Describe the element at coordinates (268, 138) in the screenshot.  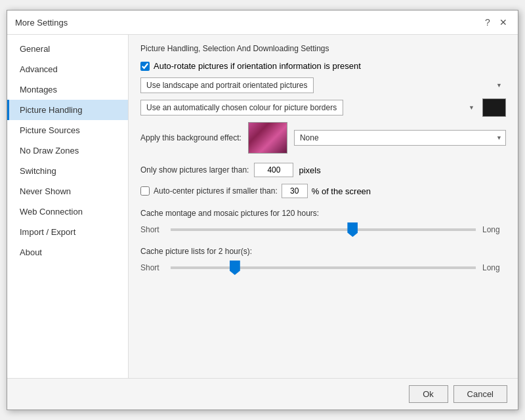
I see `bg-effect-thumbnail` at that location.